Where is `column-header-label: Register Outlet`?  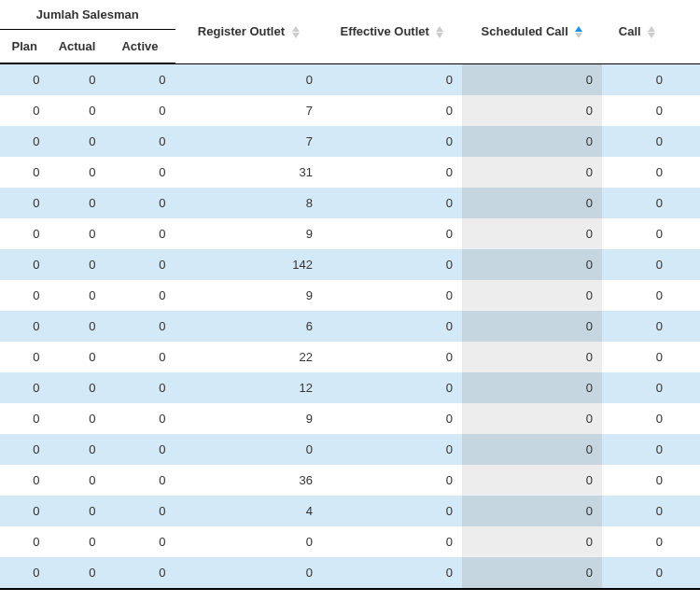 column-header-label: Register Outlet is located at coordinates (241, 32).